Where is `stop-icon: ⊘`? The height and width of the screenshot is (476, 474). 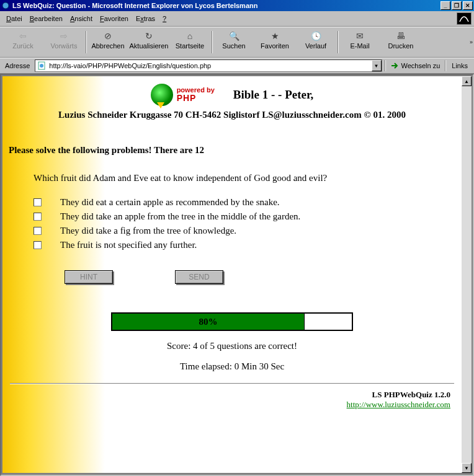 stop-icon: ⊘ is located at coordinates (108, 36).